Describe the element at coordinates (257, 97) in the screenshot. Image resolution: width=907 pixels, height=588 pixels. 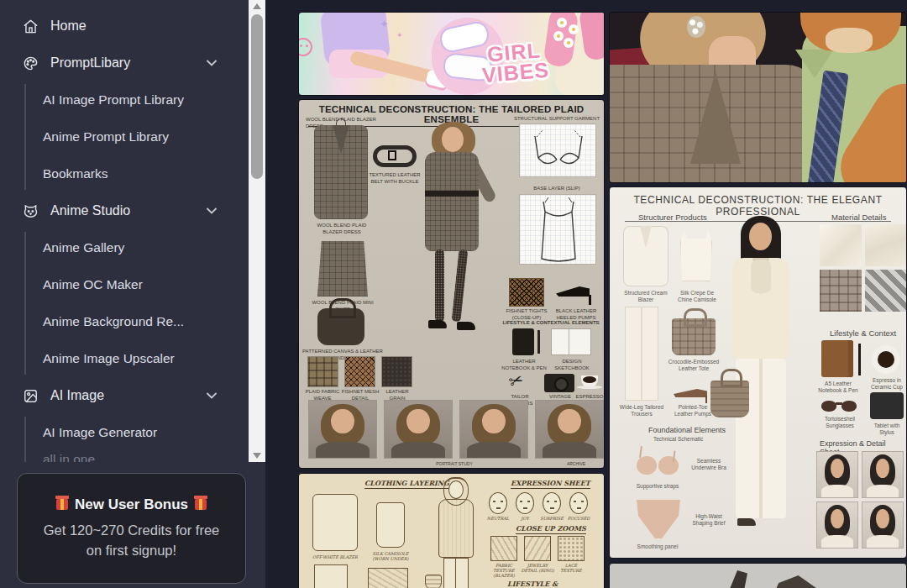
I see `scrollbar-thumb` at that location.